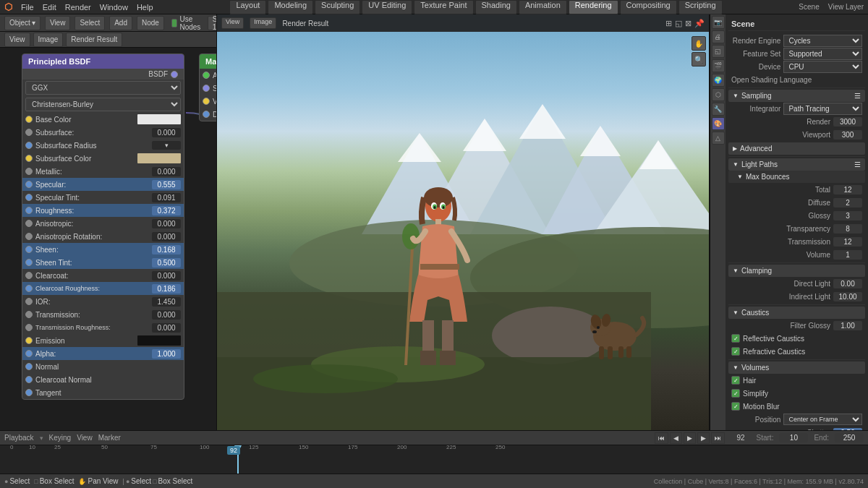  Describe the element at coordinates (263, 23) in the screenshot. I see `viewport-image-btn: Image` at that location.